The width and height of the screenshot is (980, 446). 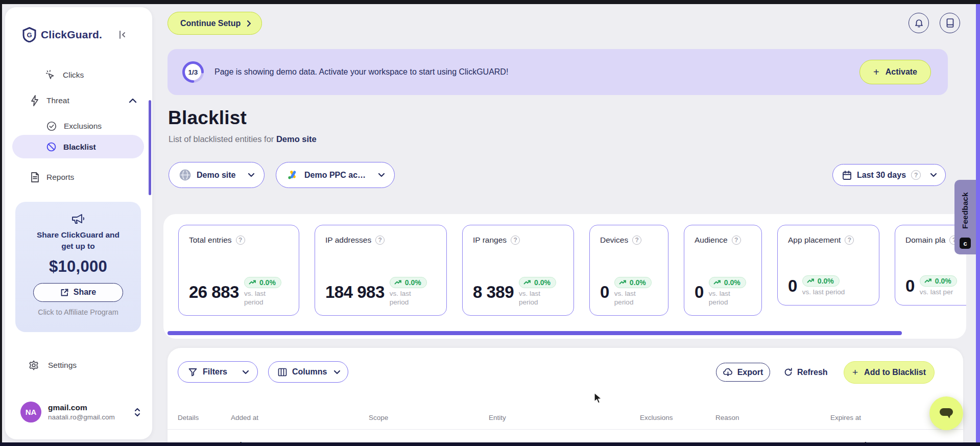 I want to click on column-header: Exclusions, so click(x=657, y=418).